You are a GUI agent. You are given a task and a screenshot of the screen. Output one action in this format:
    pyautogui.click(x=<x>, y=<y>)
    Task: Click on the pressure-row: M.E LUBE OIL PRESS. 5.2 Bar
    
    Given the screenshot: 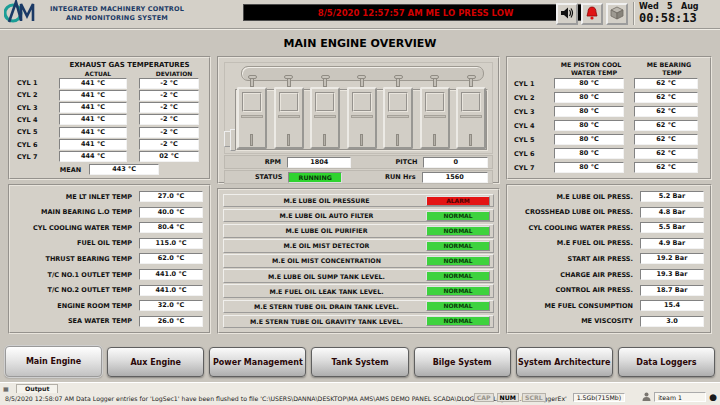 What is the action you would take?
    pyautogui.click(x=609, y=196)
    